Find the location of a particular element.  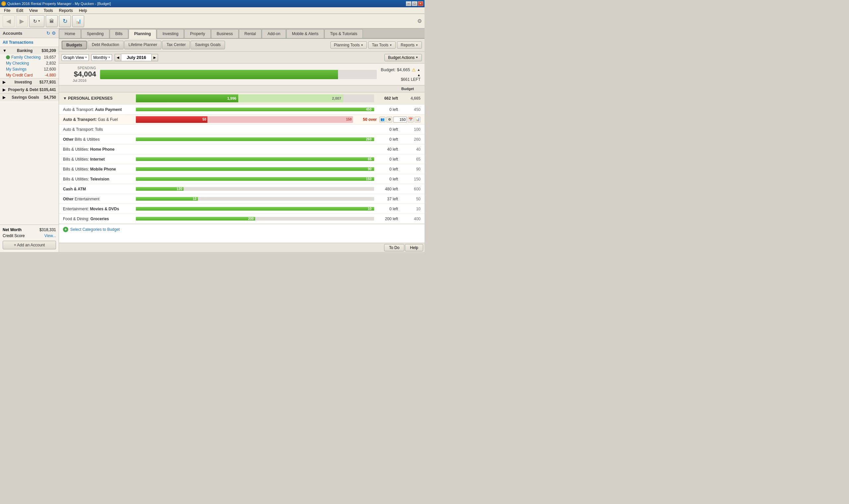

tax-tools-arrow: ▼ is located at coordinates (391, 45).